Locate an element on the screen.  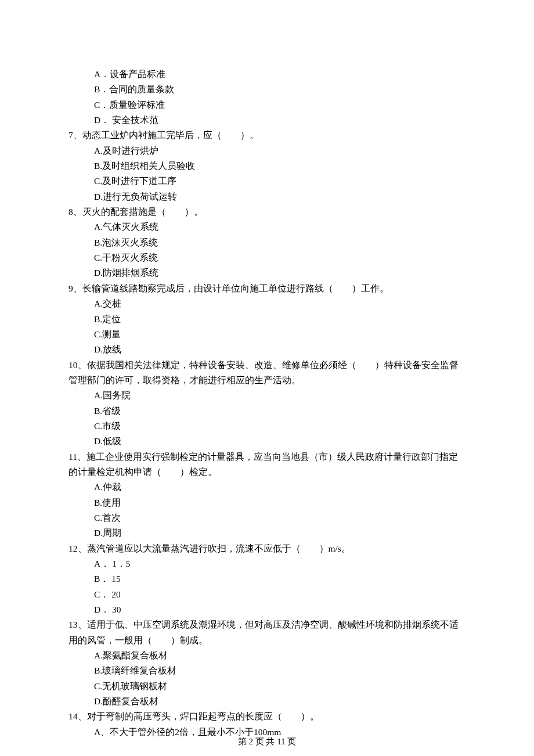
q9-option-c: C.测量 is located at coordinates (267, 334).